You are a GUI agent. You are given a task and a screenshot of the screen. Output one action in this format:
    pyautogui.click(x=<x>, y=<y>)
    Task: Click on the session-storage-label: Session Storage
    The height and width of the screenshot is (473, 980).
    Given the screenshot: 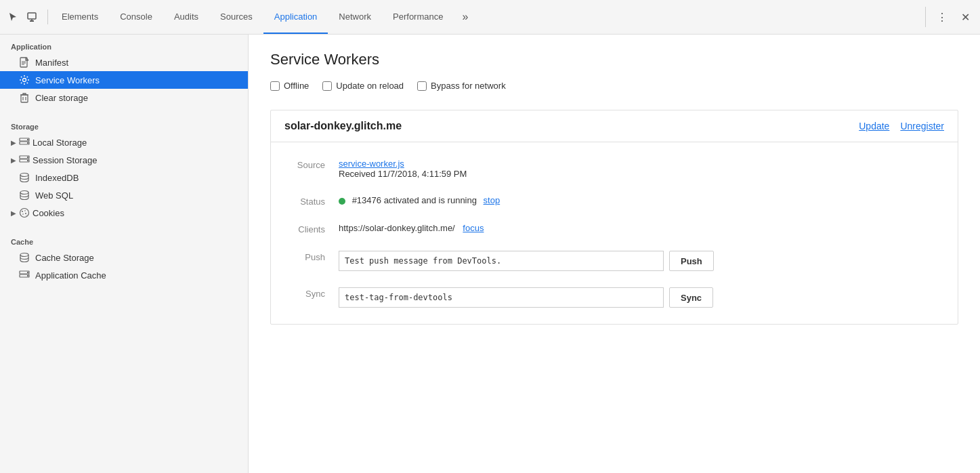 What is the action you would take?
    pyautogui.click(x=65, y=160)
    